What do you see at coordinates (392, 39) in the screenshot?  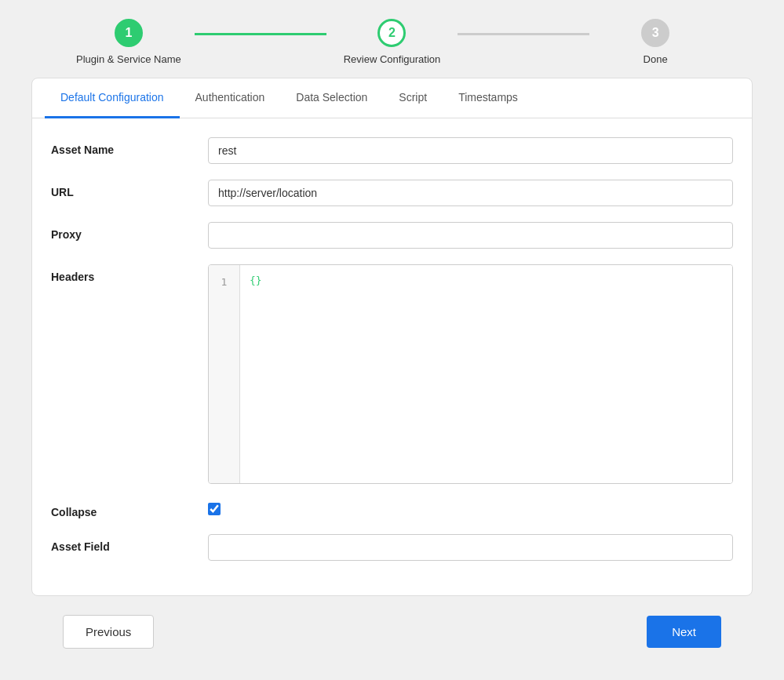 I see `stepper: 1 Plugin & Service Name 2 Review Configu…` at bounding box center [392, 39].